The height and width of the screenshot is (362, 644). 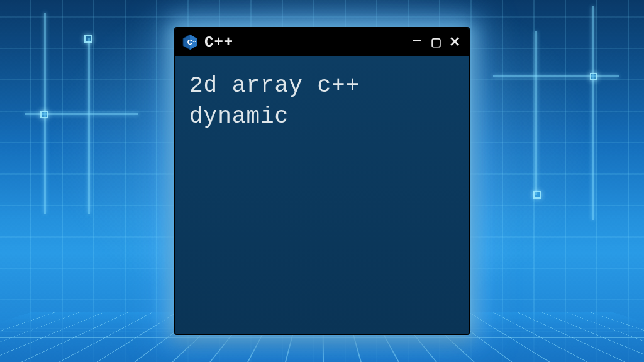 I want to click on titlebar: C + + C++ – ▢ ✕, so click(x=322, y=42).